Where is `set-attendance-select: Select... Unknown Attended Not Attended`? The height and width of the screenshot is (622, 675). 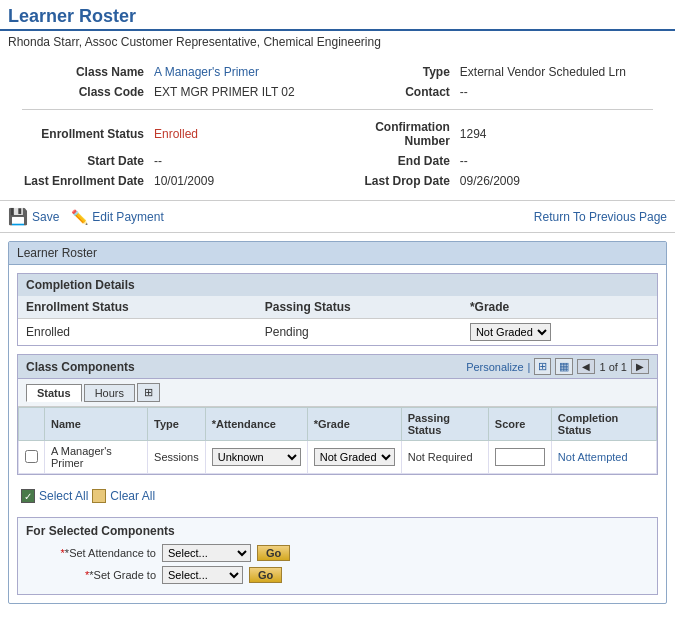 set-attendance-select: Select... Unknown Attended Not Attended is located at coordinates (206, 553).